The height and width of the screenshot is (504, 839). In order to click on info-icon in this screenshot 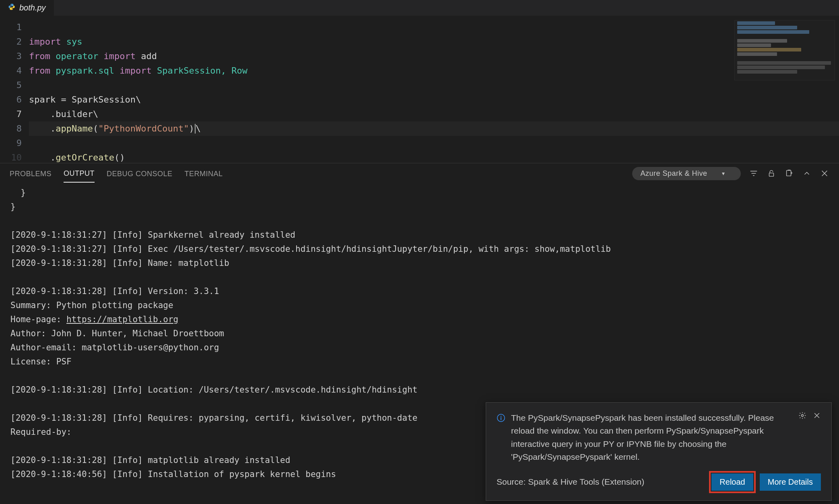, I will do `click(501, 418)`.